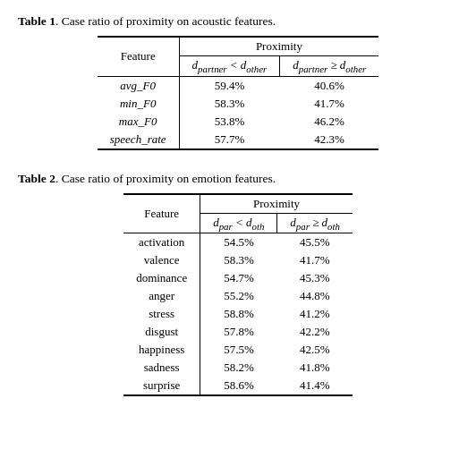  Describe the element at coordinates (37, 179) in the screenshot. I see `table2-title-bold: Table 2` at that location.